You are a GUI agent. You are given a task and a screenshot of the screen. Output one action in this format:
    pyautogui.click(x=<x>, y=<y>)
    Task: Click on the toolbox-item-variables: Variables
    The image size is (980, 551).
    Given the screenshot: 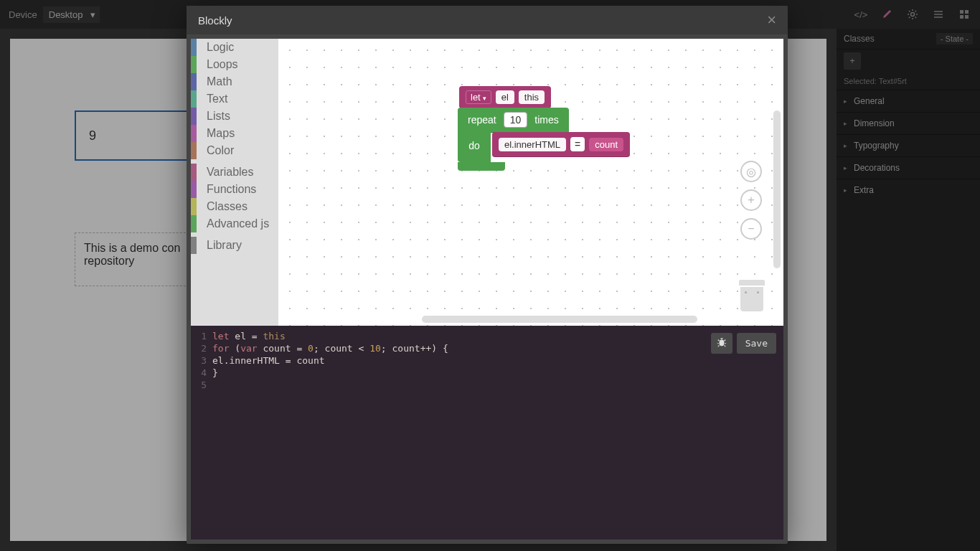 What is the action you would take?
    pyautogui.click(x=235, y=172)
    